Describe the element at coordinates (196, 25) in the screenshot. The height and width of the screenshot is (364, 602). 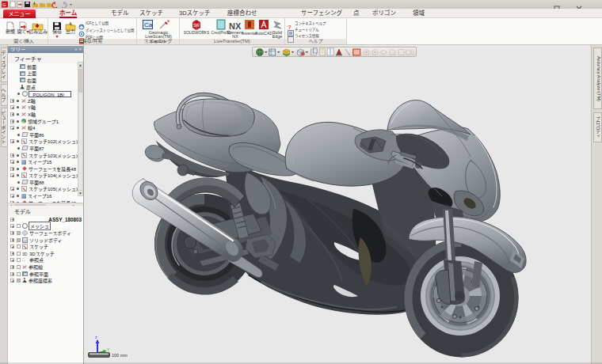
I see `svg-text: SW` at that location.